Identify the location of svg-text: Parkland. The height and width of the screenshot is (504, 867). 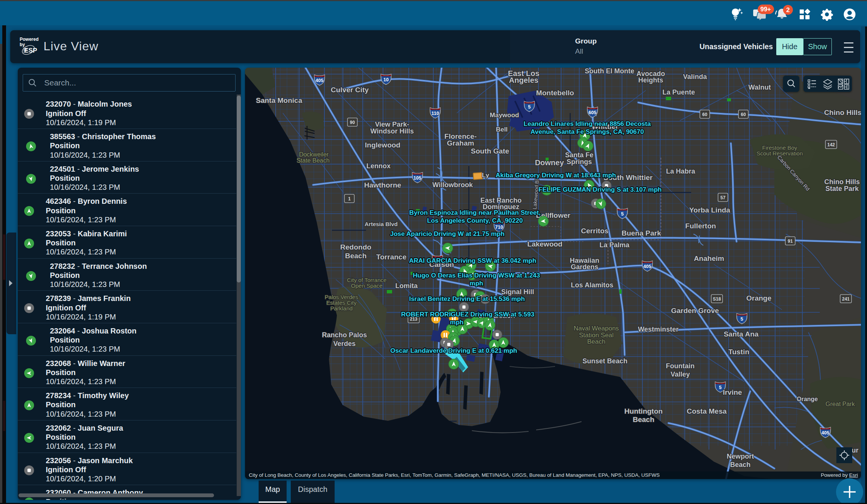
(341, 309).